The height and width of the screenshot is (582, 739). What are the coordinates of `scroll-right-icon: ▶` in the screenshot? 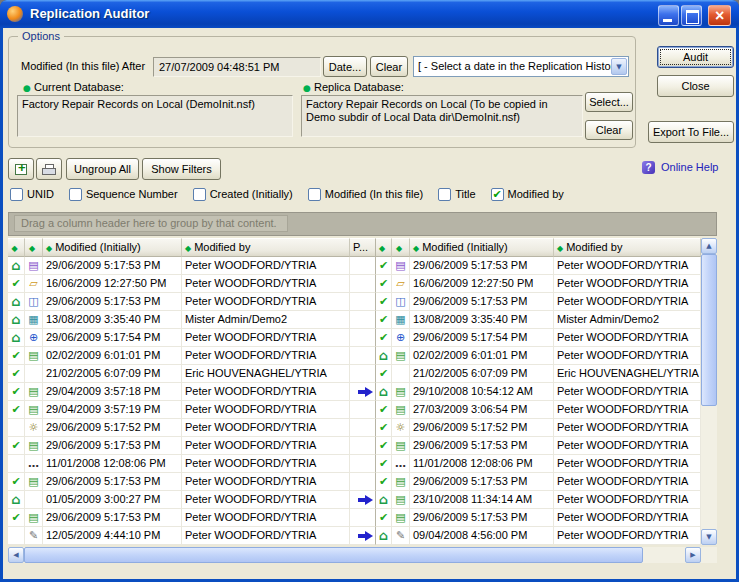 It's located at (693, 555).